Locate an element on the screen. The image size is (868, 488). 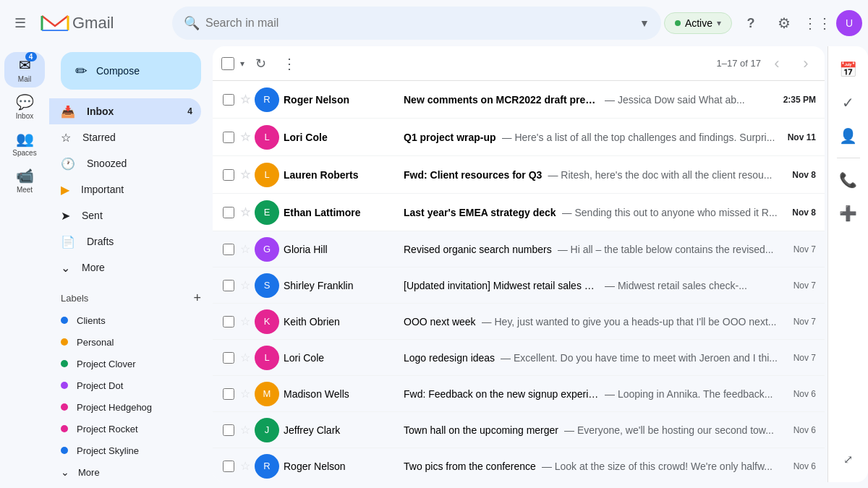
select-all-checkbox is located at coordinates (228, 64).